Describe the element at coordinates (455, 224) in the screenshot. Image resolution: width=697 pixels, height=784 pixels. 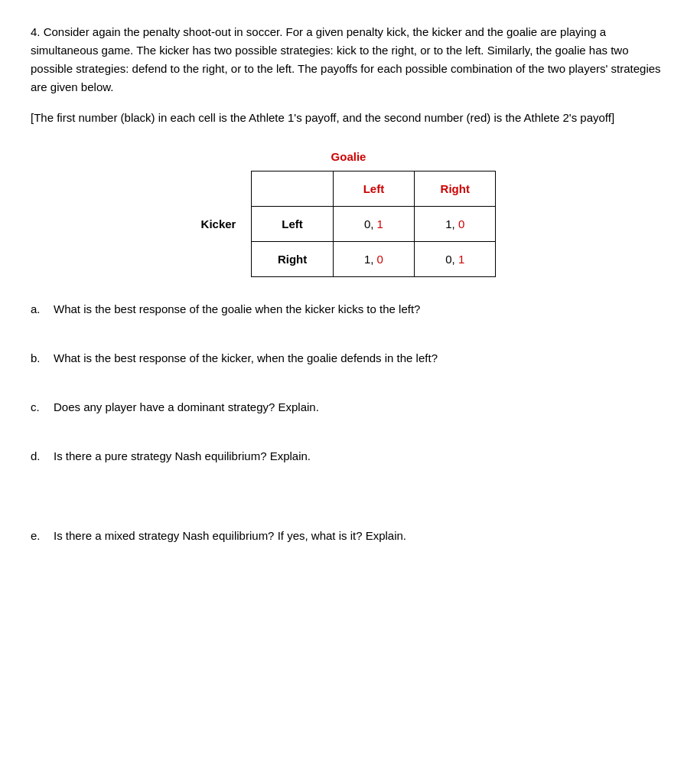
I see `cell-left-right: 1, 0` at that location.